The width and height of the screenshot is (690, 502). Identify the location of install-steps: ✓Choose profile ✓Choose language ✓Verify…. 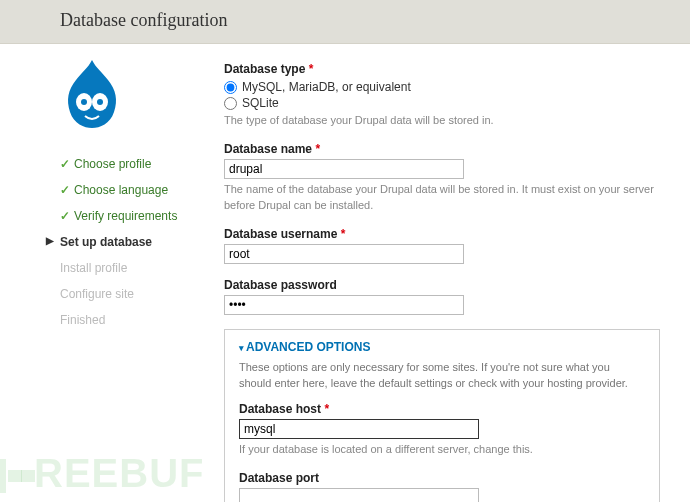
(130, 242).